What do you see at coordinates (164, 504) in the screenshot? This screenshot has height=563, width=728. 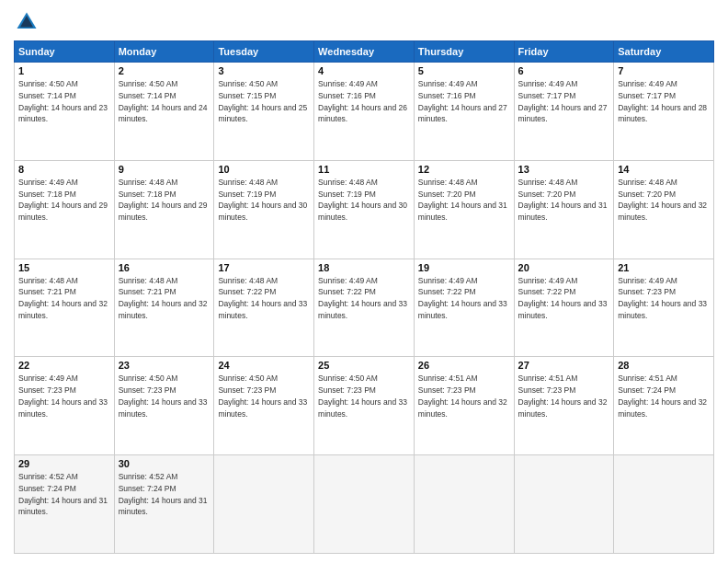 I see `day-cell: 30Sunrise: 4:52 AMSunset: 7:24 PMDayligh…` at bounding box center [164, 504].